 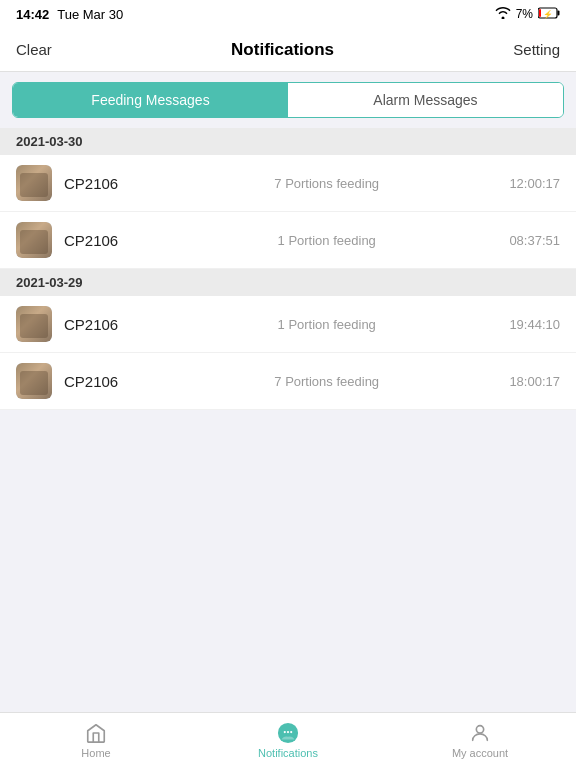 I want to click on account-icon, so click(x=480, y=733).